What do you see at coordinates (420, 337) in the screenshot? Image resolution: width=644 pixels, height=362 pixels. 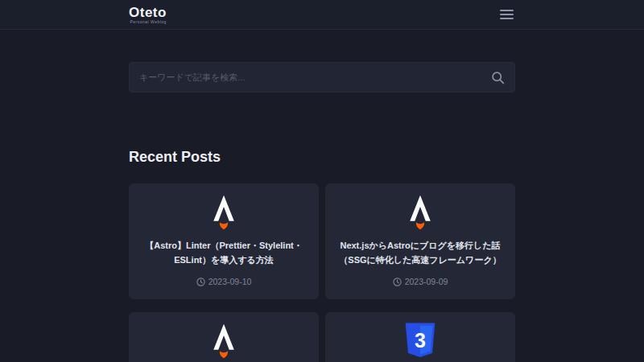 I see `post-card: 3 【CSSのみ】imgの画像をトリミングする方法` at bounding box center [420, 337].